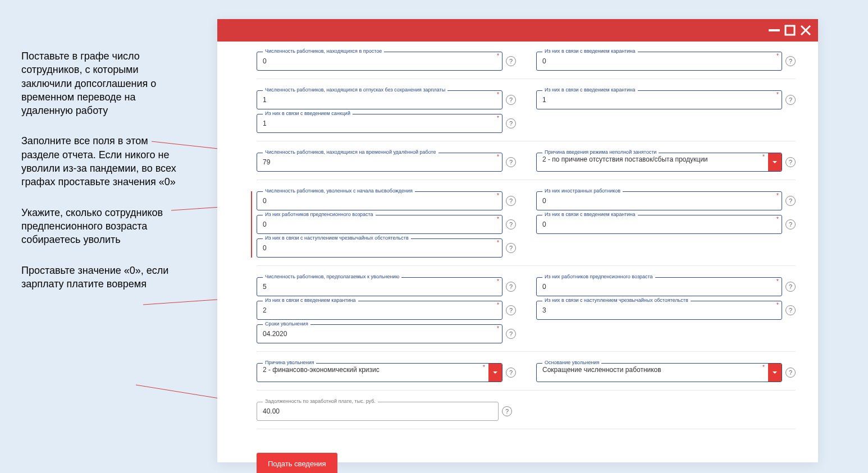  I want to click on salary-debt-field: Задолженность по заработной плате, тыс. …, so click(377, 411).